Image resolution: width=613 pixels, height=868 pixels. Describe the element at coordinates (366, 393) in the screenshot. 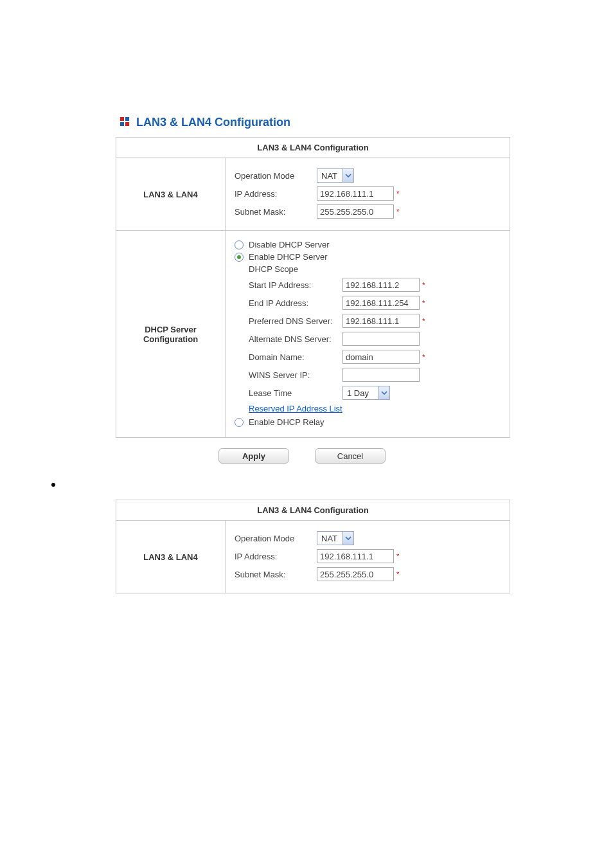

I see `lease-time-select: 1 Day` at that location.